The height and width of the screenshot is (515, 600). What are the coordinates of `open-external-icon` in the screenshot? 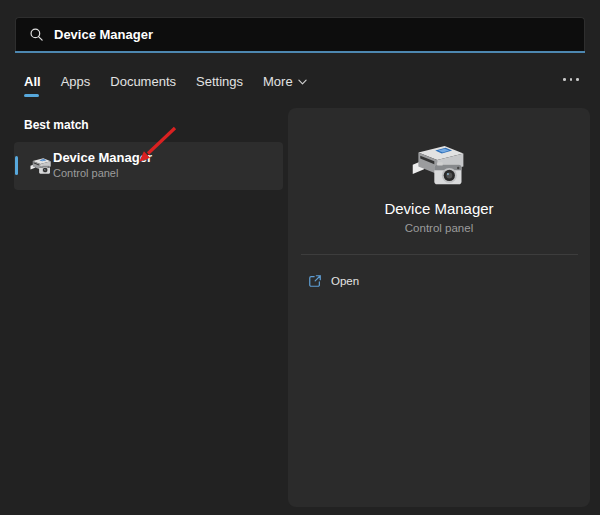 It's located at (315, 281).